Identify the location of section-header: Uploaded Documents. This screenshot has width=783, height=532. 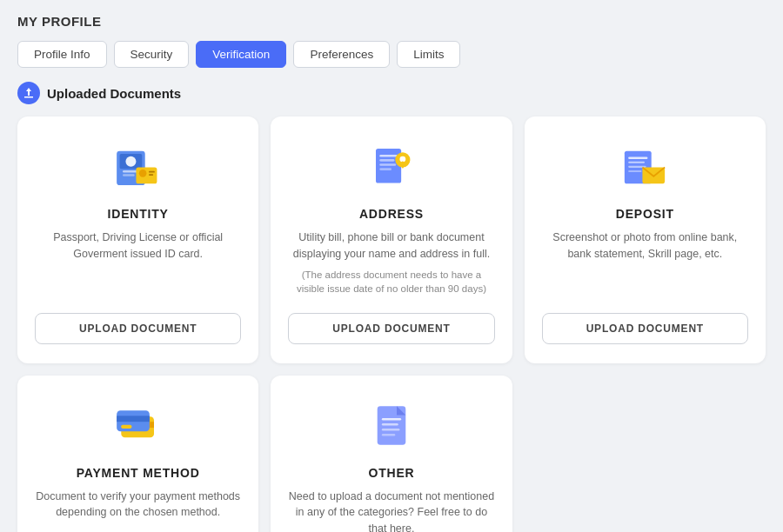
(392, 93).